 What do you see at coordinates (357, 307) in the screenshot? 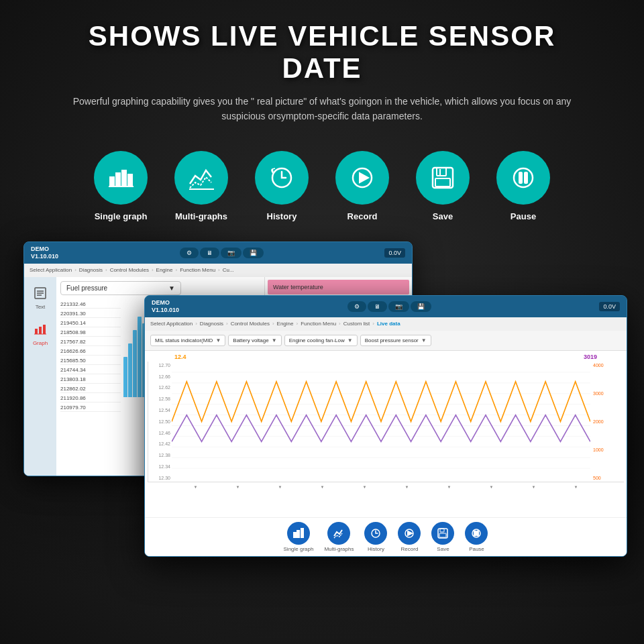
I see `front-nav-tab-settings: ⚙` at bounding box center [357, 307].